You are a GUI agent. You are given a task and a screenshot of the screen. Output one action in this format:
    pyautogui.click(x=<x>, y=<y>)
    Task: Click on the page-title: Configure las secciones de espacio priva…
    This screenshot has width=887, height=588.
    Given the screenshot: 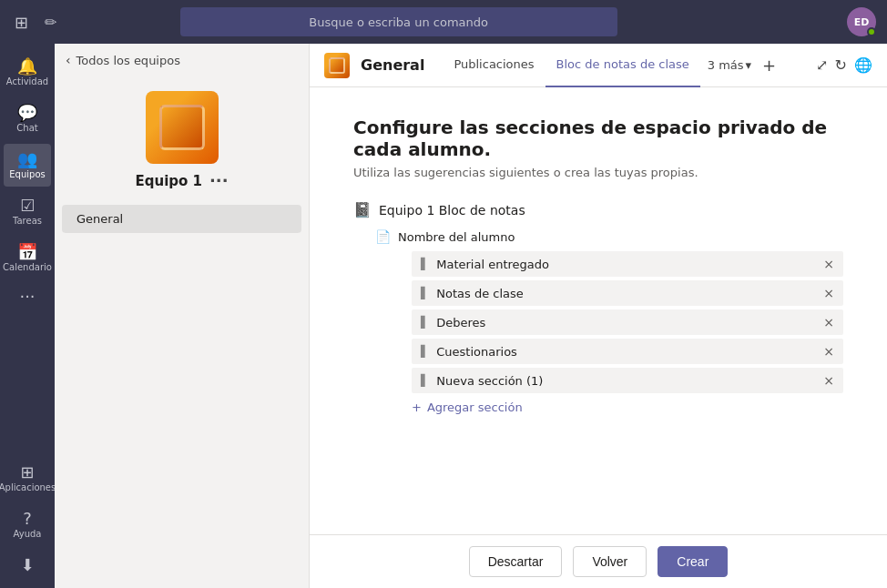 What is the action you would take?
    pyautogui.click(x=598, y=138)
    